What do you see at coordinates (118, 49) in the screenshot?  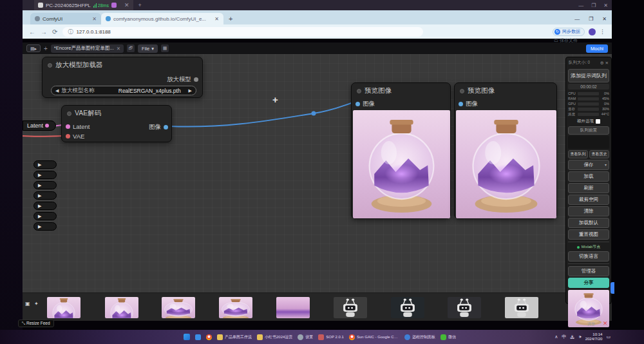 I see `close-workflow-icon: ✕` at bounding box center [118, 49].